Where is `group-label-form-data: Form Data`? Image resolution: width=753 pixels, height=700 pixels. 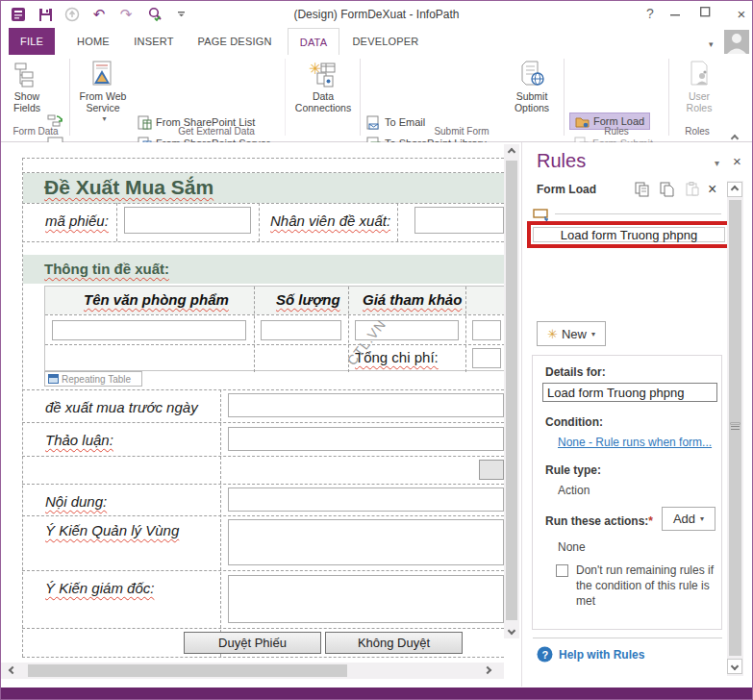 group-label-form-data: Form Data is located at coordinates (36, 131).